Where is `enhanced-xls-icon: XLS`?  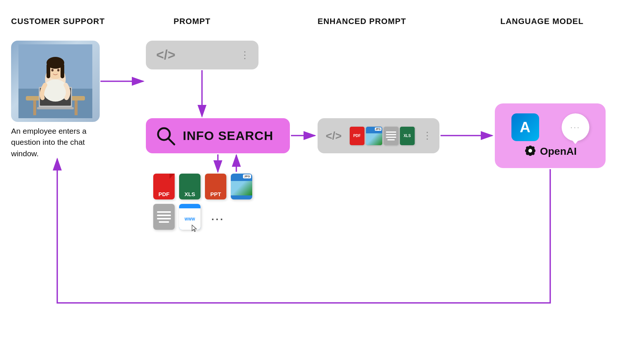
enhanced-xls-icon: XLS is located at coordinates (407, 136).